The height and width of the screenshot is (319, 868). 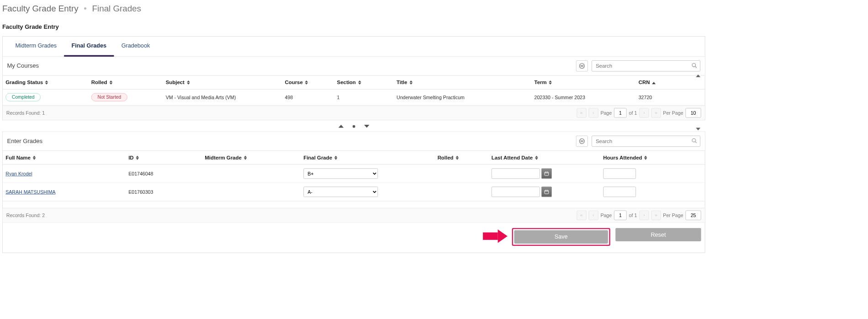 I want to click on scroll-up-icon, so click(x=698, y=76).